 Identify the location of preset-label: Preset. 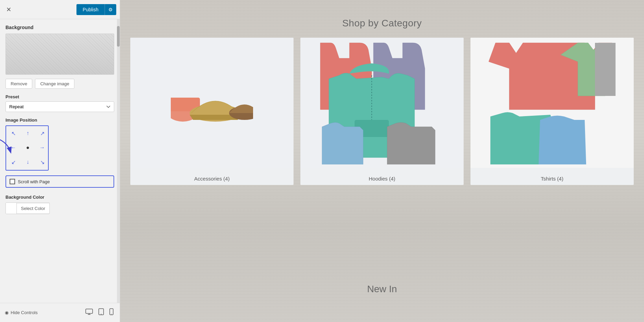
(60, 97).